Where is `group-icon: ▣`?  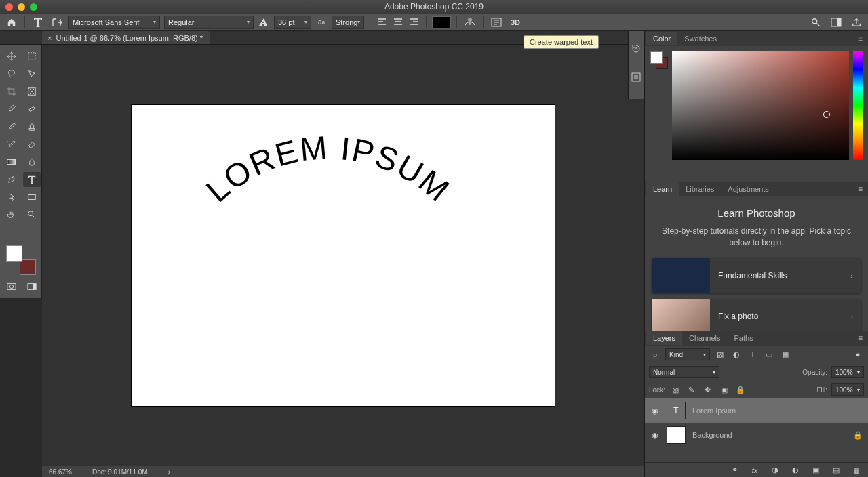
group-icon: ▣ is located at coordinates (816, 470).